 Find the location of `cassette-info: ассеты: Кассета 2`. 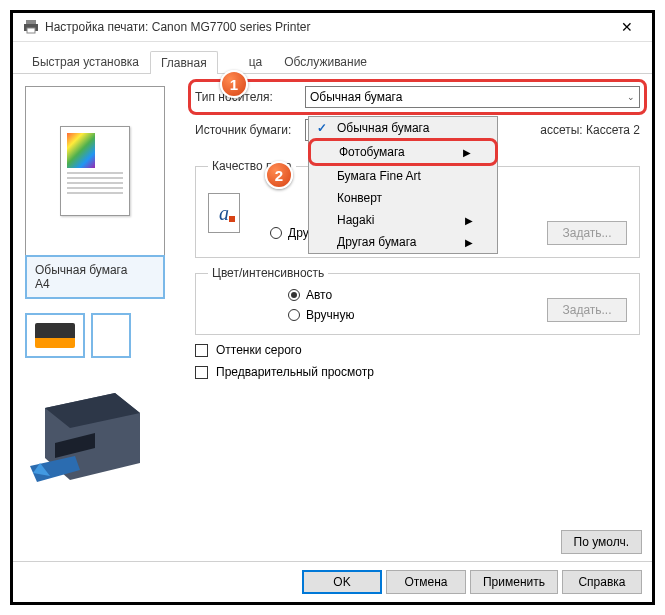

cassette-info: ассеты: Кассета 2 is located at coordinates (590, 130).